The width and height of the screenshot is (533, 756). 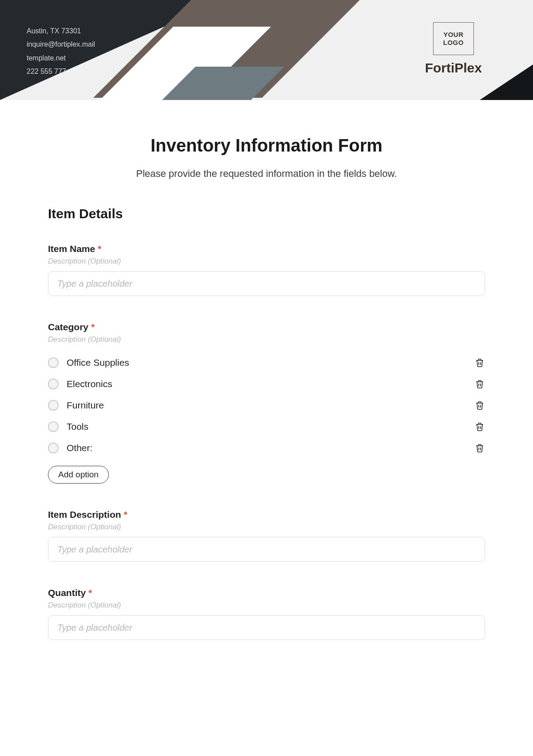 I want to click on option-row: Tools, so click(x=266, y=427).